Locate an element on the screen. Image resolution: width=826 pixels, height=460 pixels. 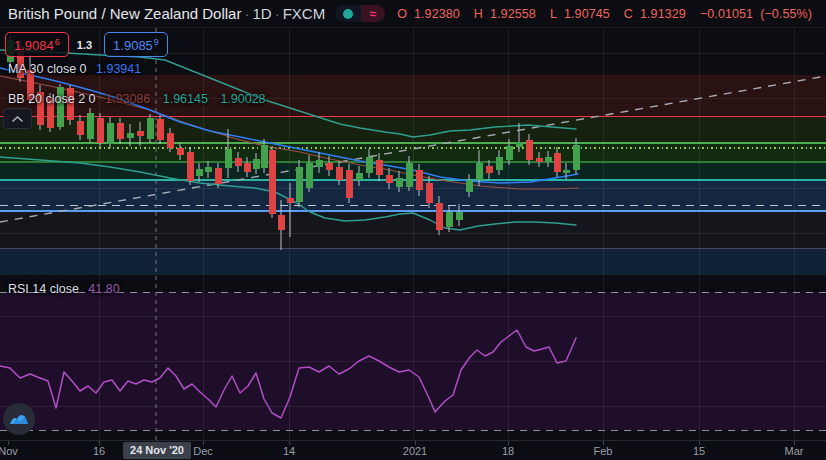
chevron-up-icon is located at coordinates (18, 119).